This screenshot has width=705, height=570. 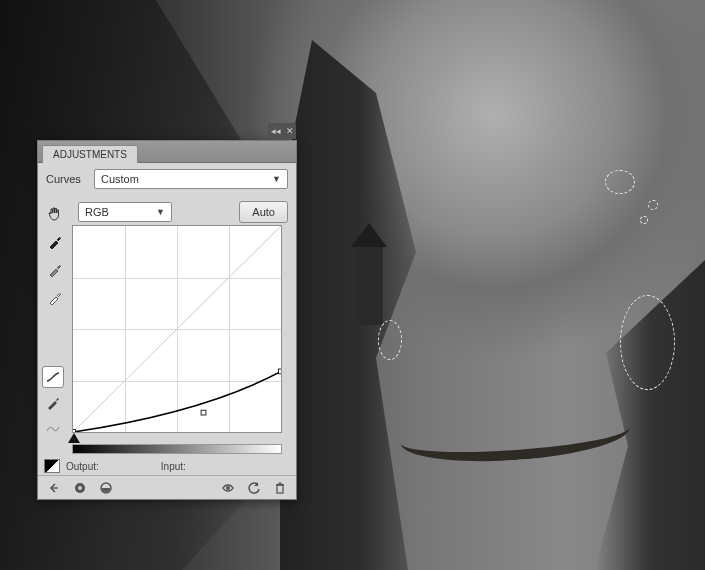 I want to click on input-gradient-strip, so click(x=177, y=449).